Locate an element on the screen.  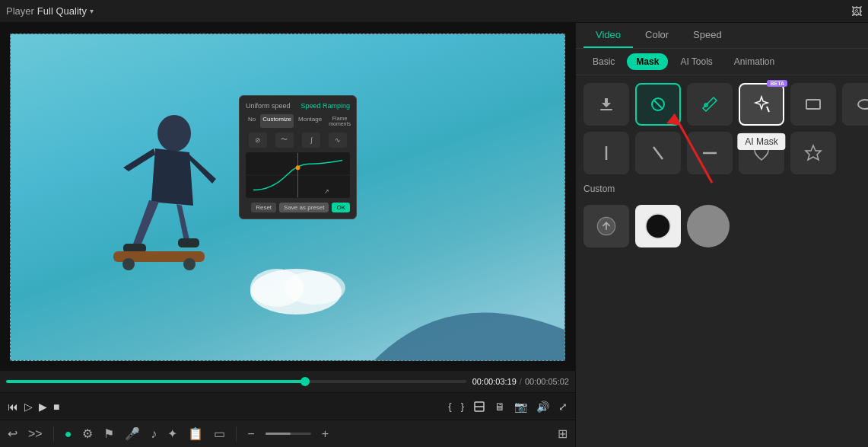
download-mask-button is located at coordinates (606, 104).